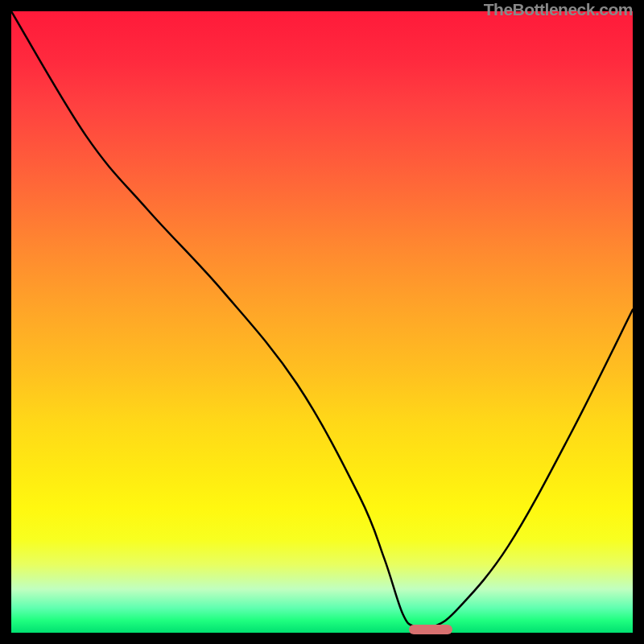 Image resolution: width=644 pixels, height=644 pixels. What do you see at coordinates (559, 10) in the screenshot?
I see `watermark-text: TheBottleneck.com` at bounding box center [559, 10].